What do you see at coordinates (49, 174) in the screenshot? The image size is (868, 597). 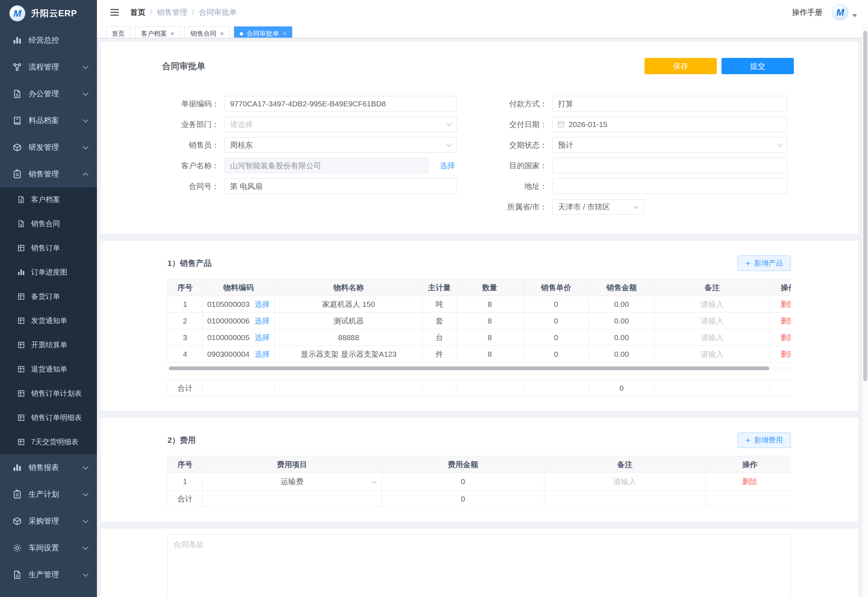 I see `sidebar-item-sales-mgmt: 销售管理` at bounding box center [49, 174].